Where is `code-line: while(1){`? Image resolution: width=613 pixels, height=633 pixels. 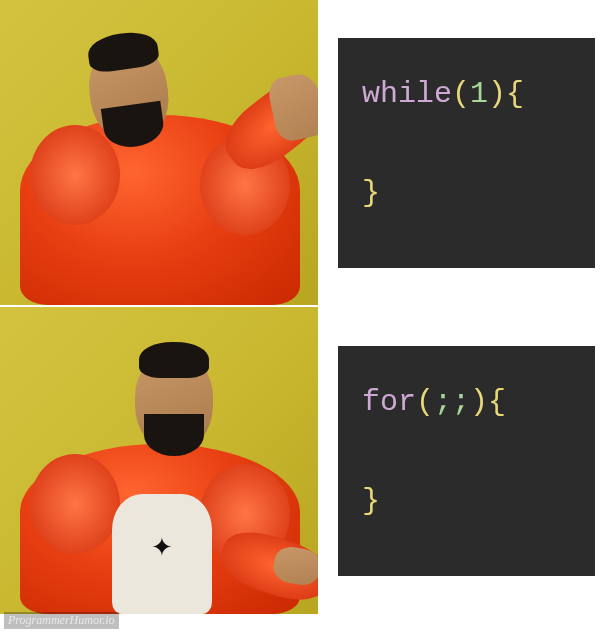 code-line: while(1){ is located at coordinates (466, 94).